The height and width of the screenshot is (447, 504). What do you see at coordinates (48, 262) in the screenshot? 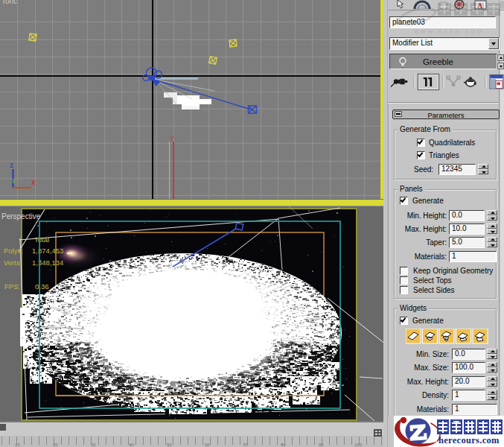
I see `svg-text: 1,348,134` at bounding box center [48, 262].